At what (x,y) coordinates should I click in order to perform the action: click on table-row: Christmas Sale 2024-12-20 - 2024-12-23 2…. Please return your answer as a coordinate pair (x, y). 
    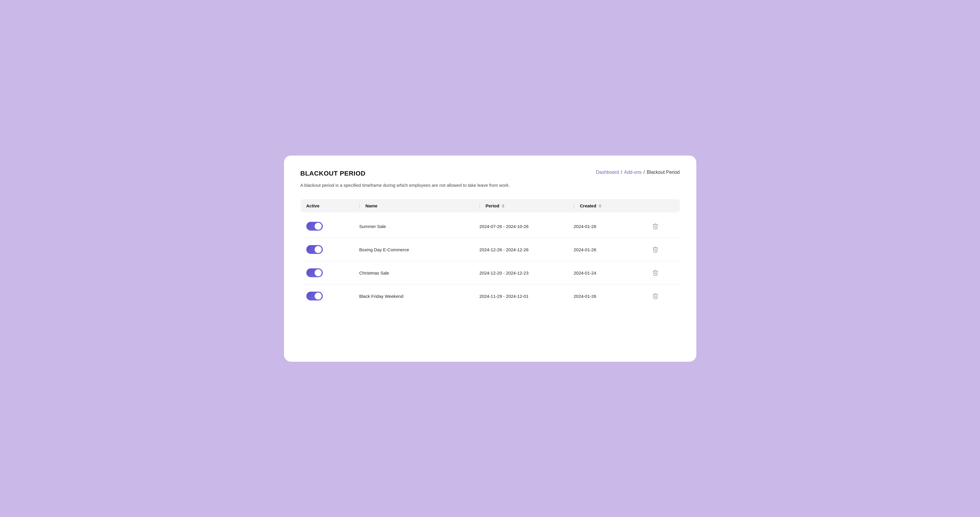
    Looking at the image, I should click on (490, 273).